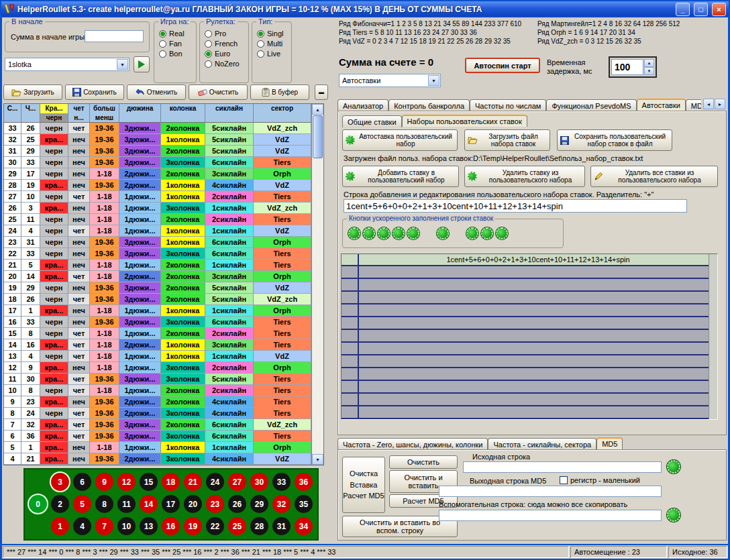 The width and height of the screenshot is (730, 560). Describe the element at coordinates (562, 467) in the screenshot. I see `md5-source-input` at that location.